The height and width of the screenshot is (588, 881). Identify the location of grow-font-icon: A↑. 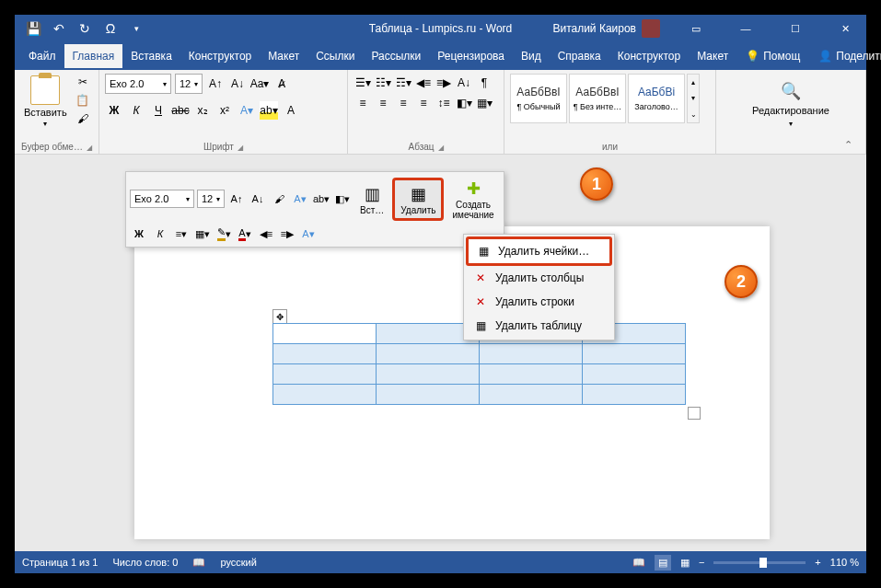
(215, 84).